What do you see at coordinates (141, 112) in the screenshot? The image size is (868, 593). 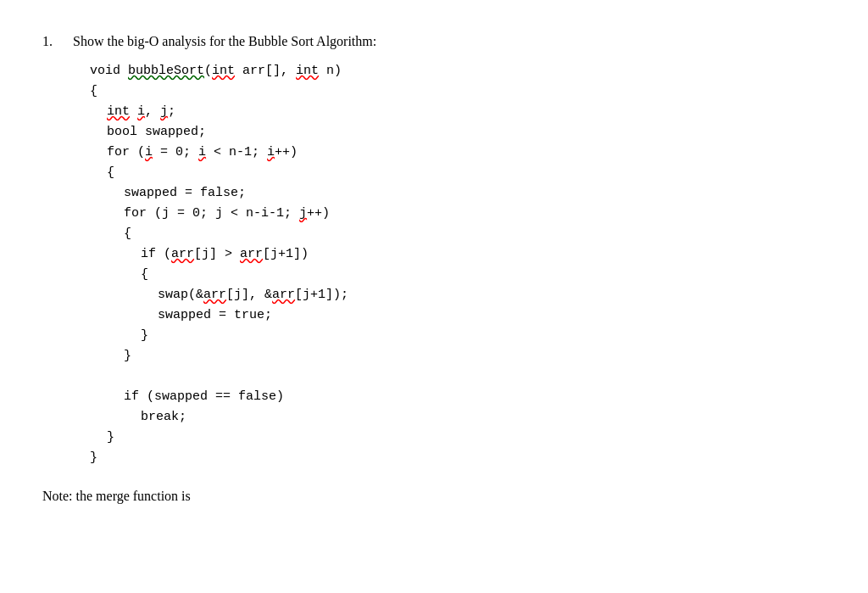 I see `var-i: i` at bounding box center [141, 112].